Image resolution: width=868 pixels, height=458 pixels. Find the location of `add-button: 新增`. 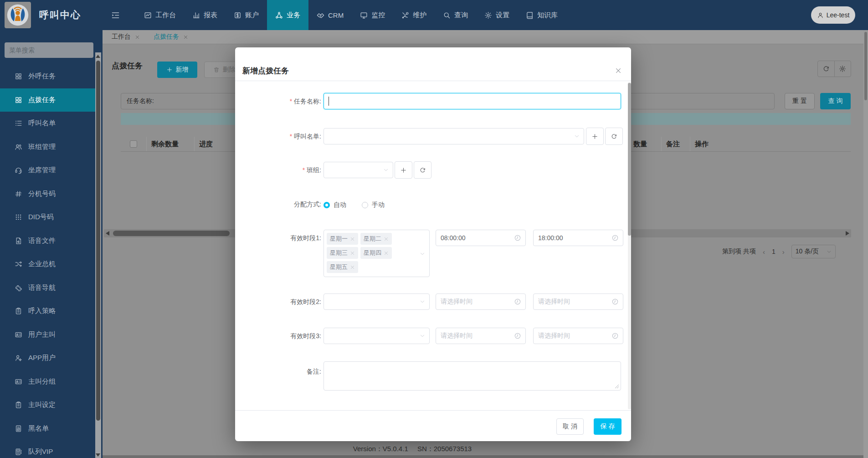

add-button: 新增 is located at coordinates (177, 70).